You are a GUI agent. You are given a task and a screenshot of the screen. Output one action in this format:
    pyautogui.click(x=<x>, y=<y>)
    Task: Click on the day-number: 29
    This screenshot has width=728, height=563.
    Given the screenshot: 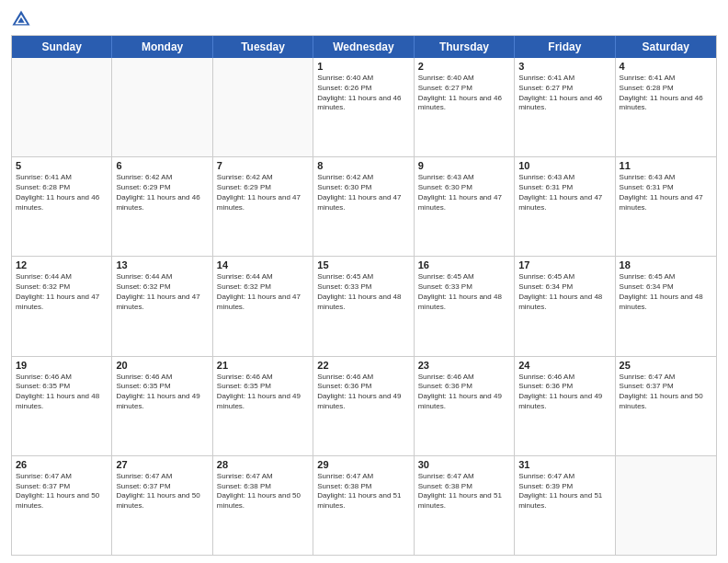 What is the action you would take?
    pyautogui.click(x=363, y=465)
    